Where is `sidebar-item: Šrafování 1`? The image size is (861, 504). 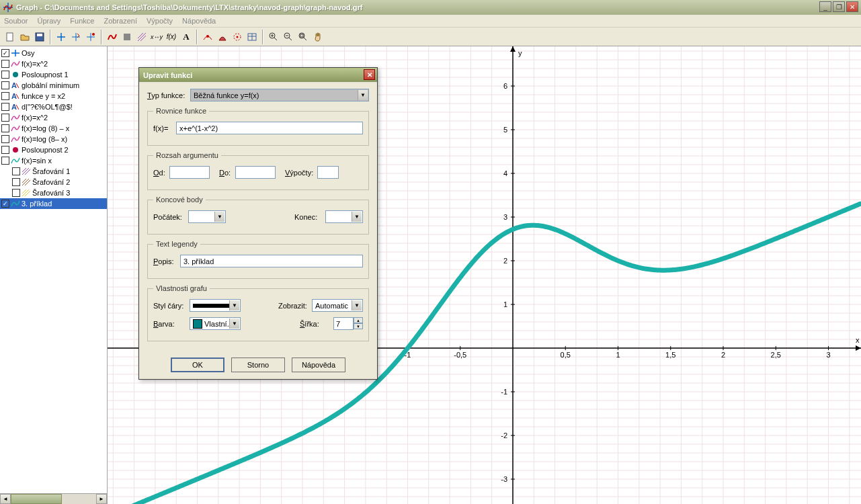 sidebar-item: Šrafování 1 is located at coordinates (54, 171).